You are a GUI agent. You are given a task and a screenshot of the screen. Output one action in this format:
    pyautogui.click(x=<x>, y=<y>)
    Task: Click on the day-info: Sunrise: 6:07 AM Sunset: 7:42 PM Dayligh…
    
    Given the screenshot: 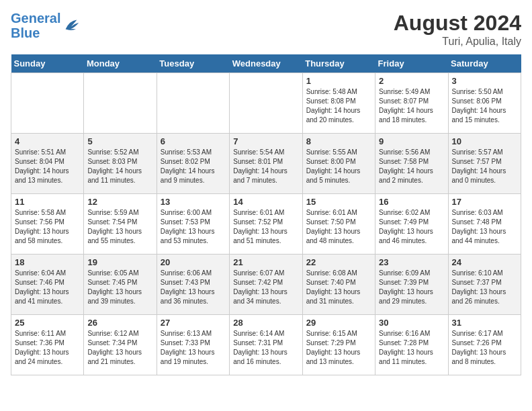 What is the action you would take?
    pyautogui.click(x=266, y=287)
    